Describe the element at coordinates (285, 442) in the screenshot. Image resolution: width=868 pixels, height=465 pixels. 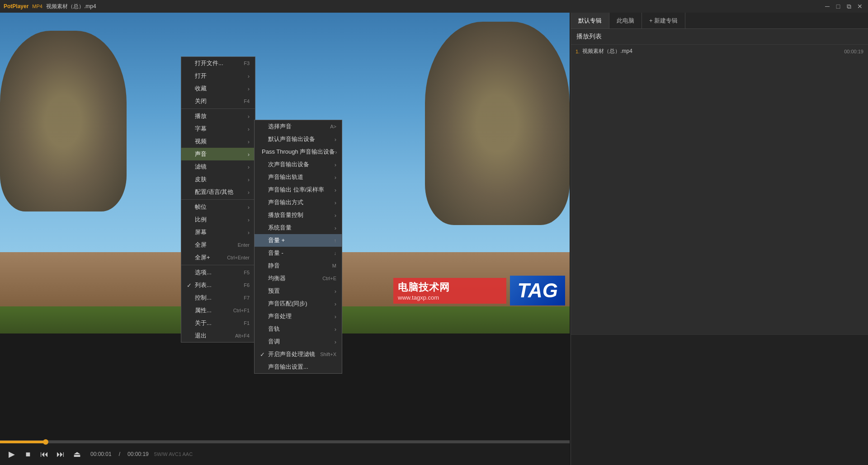
I see `seek-bar` at that location.